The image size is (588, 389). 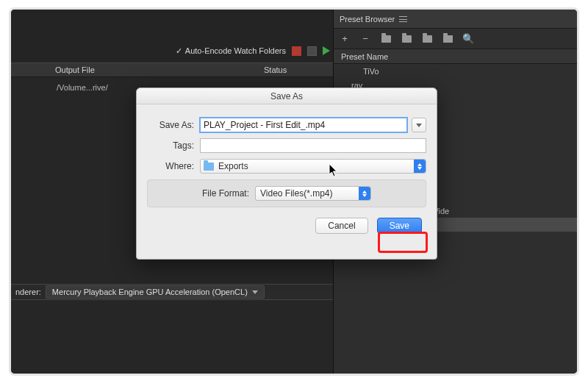 What do you see at coordinates (301, 70) in the screenshot?
I see `col-status: Status` at bounding box center [301, 70].